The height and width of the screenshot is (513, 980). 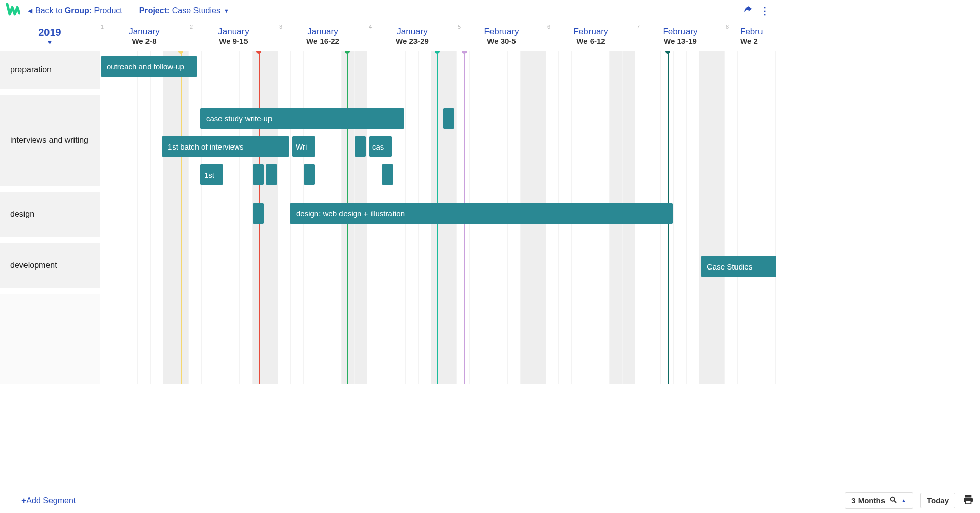 What do you see at coordinates (501, 41) in the screenshot?
I see `week-range: We 30-5` at bounding box center [501, 41].